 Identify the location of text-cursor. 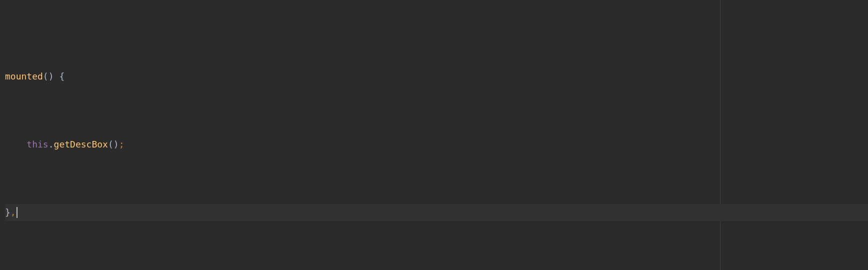
(17, 212).